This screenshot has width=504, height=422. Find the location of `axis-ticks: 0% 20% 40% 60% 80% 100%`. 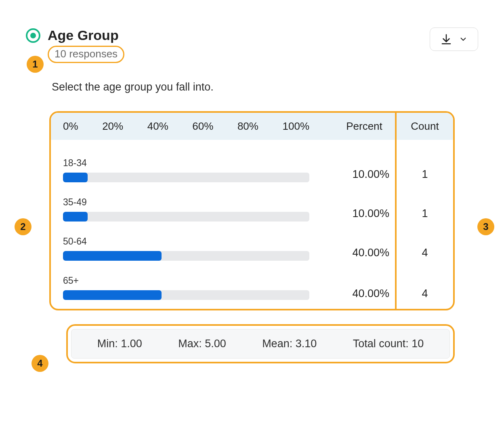

axis-ticks: 0% 20% 40% 60% 80% 100% is located at coordinates (186, 126).